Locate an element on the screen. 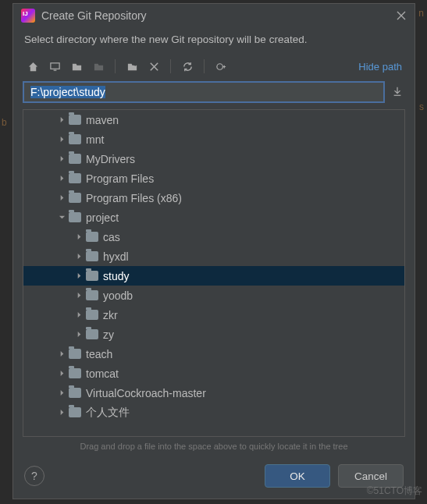 Image resolution: width=427 pixels, height=504 pixels. tree-row-mnt: mnt is located at coordinates (214, 139).